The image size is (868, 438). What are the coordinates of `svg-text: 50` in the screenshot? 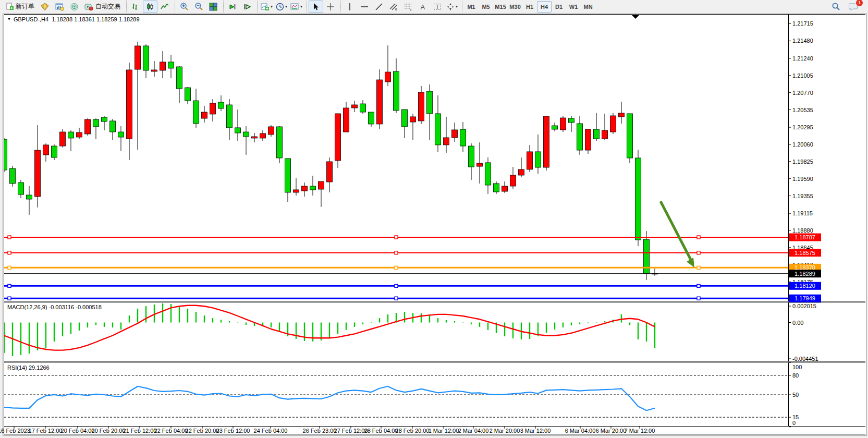 It's located at (796, 395).